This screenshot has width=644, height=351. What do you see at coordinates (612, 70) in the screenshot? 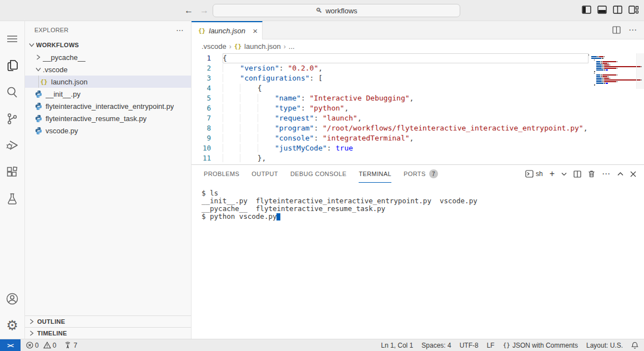
I see `minimap` at bounding box center [612, 70].